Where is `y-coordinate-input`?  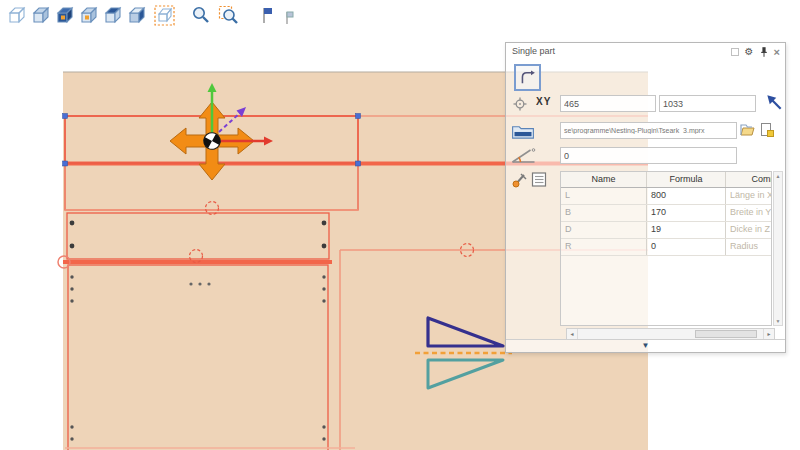 y-coordinate-input is located at coordinates (708, 104).